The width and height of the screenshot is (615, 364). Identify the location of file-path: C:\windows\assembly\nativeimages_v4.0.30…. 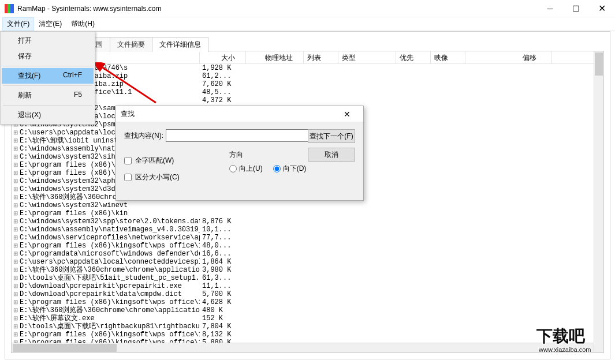
(110, 230).